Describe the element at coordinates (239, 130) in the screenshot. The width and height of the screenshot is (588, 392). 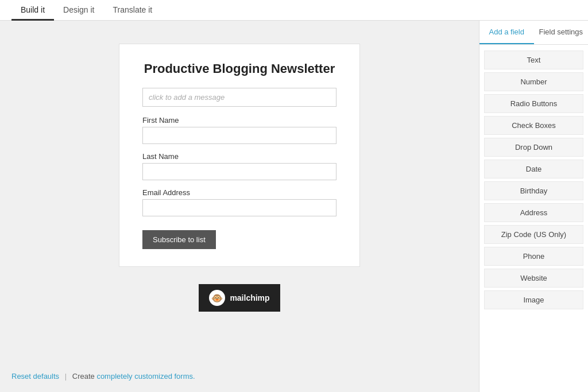
I see `field-group-firstname: First Name` at that location.